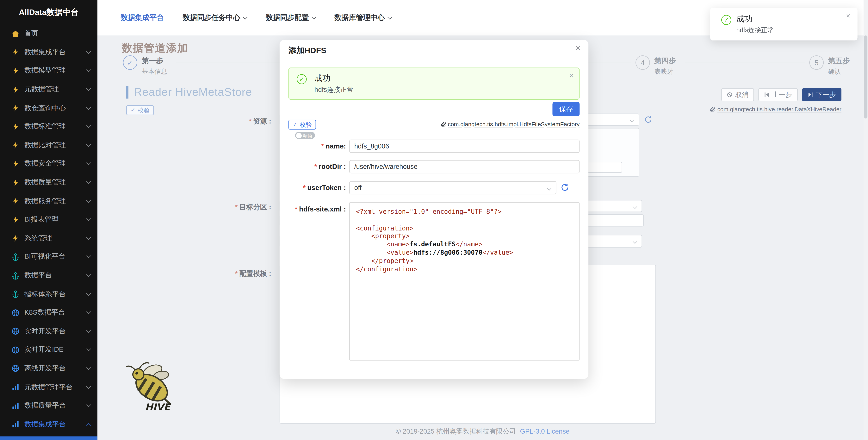 This screenshot has width=868, height=440. I want to click on toggle-knob, so click(299, 136).